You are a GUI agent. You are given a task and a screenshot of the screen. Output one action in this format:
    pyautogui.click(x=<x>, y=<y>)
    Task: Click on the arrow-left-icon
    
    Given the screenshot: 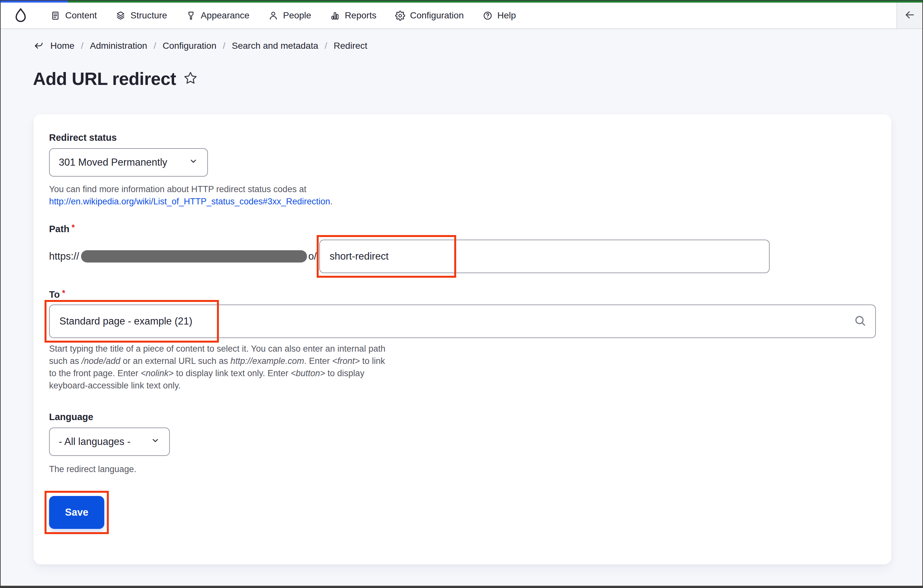 What is the action you would take?
    pyautogui.click(x=910, y=15)
    